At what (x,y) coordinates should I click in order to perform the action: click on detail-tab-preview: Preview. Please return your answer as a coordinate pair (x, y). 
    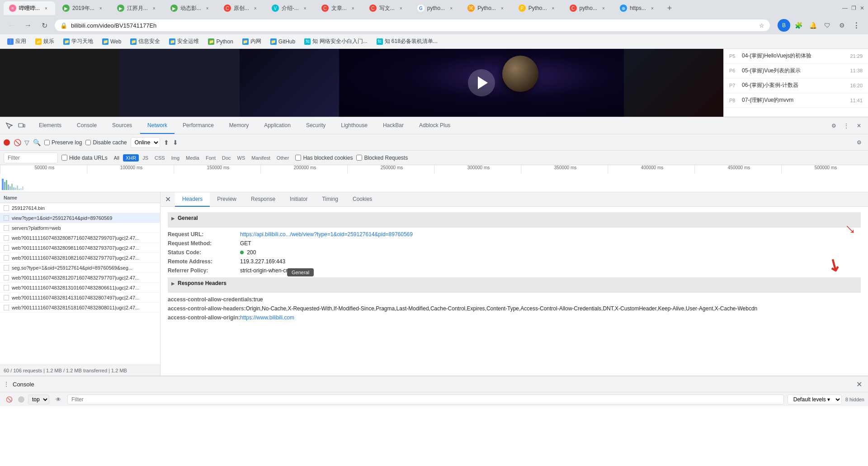
    Looking at the image, I should click on (227, 200).